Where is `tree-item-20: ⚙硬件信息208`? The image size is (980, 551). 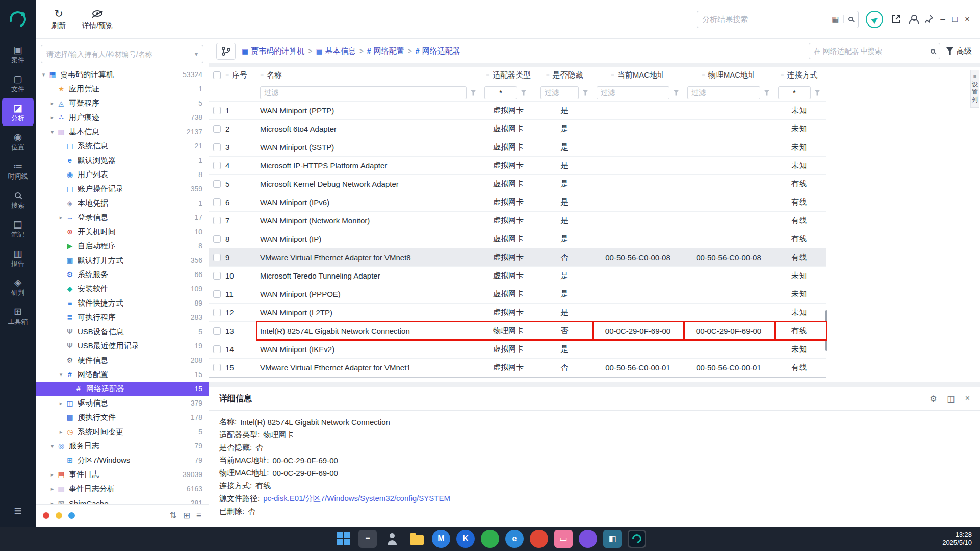
tree-item-20: ⚙硬件信息208 is located at coordinates (122, 360).